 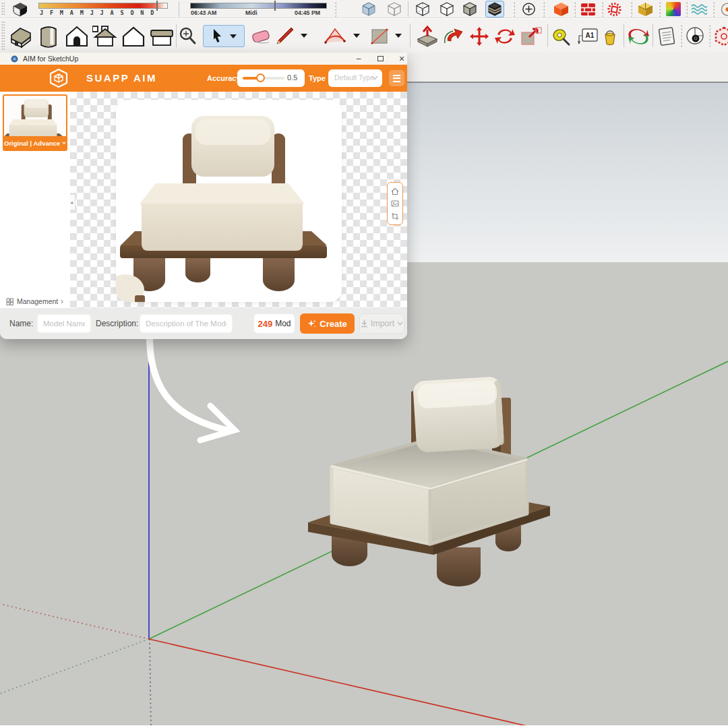 I want to click on collapse-arrow-icon: ◂, so click(x=71, y=202).